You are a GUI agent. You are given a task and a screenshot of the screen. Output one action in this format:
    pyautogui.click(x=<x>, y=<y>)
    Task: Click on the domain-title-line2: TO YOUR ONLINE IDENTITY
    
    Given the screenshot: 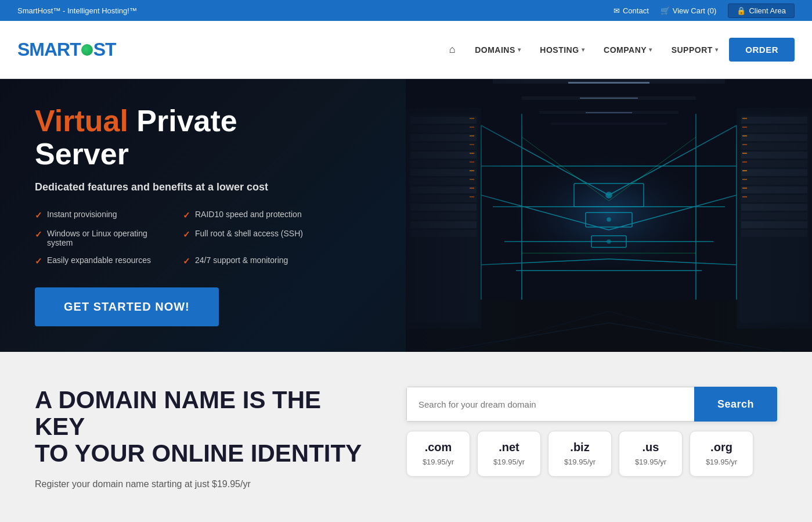 What is the action you would take?
    pyautogui.click(x=199, y=453)
    